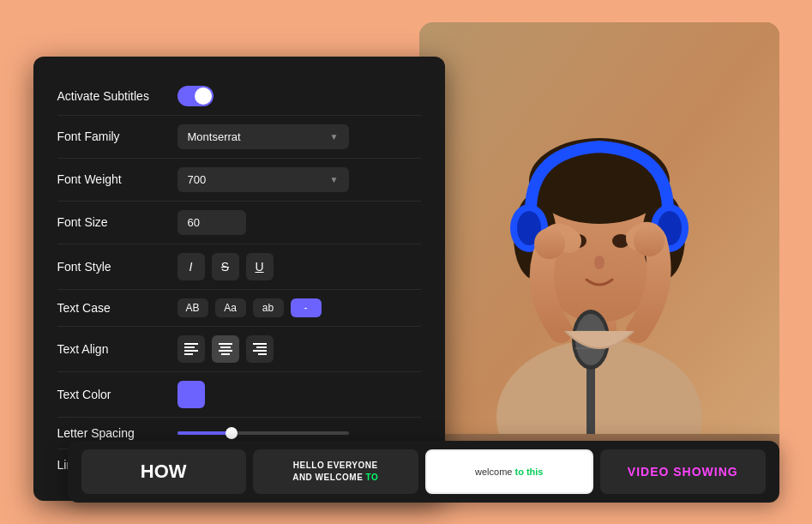 Image resolution: width=812 pixels, height=524 pixels. Describe the element at coordinates (299, 137) in the screenshot. I see `font-family-control: Montserrat ▼` at that location.